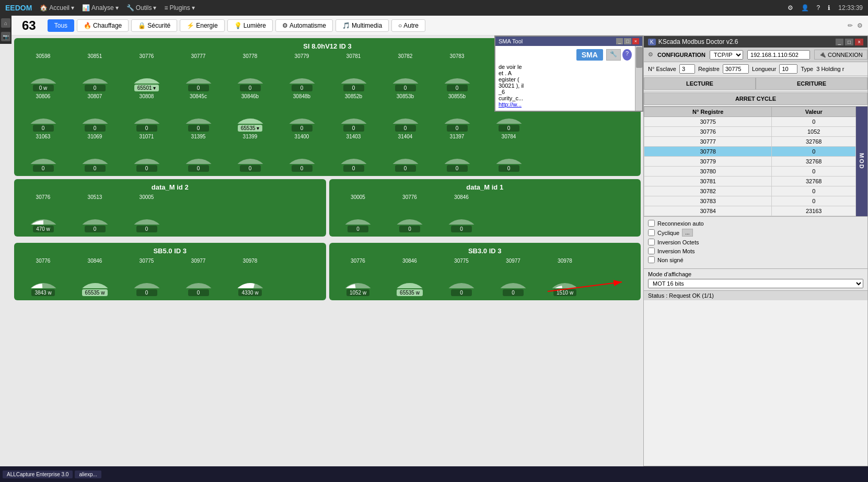  What do you see at coordinates (790, 8) in the screenshot?
I see `settings-icon: ⚙` at bounding box center [790, 8].